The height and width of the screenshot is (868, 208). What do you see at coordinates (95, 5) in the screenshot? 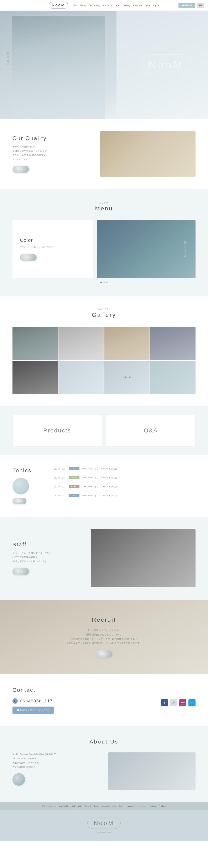
I see `nav-quality: Our Quality` at bounding box center [95, 5].